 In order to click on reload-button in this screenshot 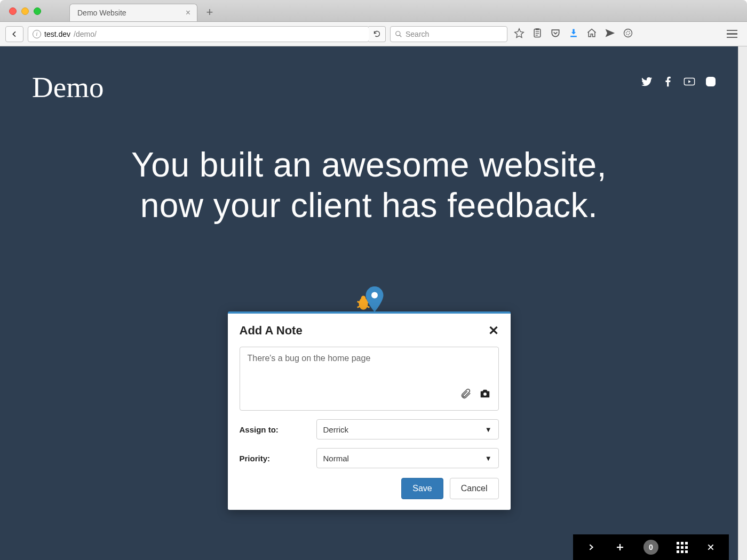, I will do `click(377, 34)`.